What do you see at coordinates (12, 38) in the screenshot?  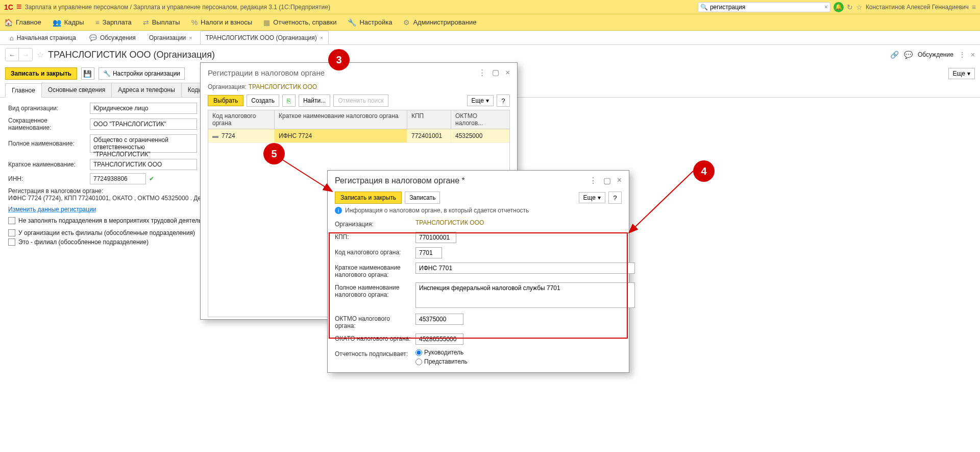 I see `home-icon: ⌂` at bounding box center [12, 38].